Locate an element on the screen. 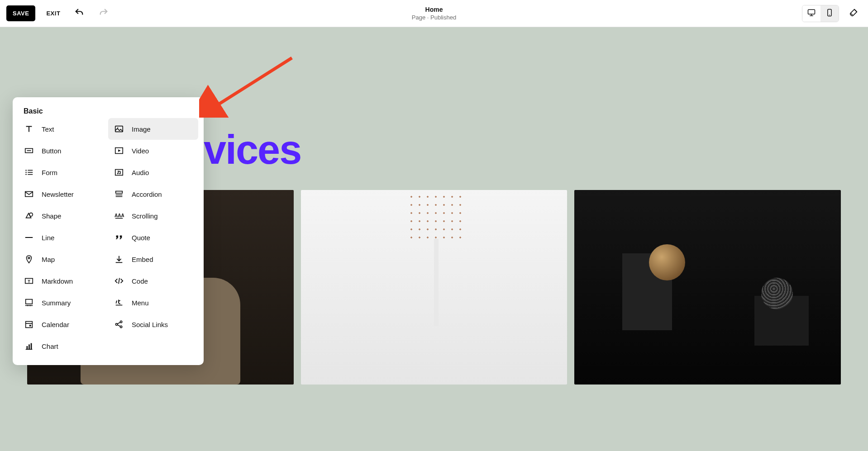 The height and width of the screenshot is (451, 868). block-option-chart: Chart is located at coordinates (63, 346).